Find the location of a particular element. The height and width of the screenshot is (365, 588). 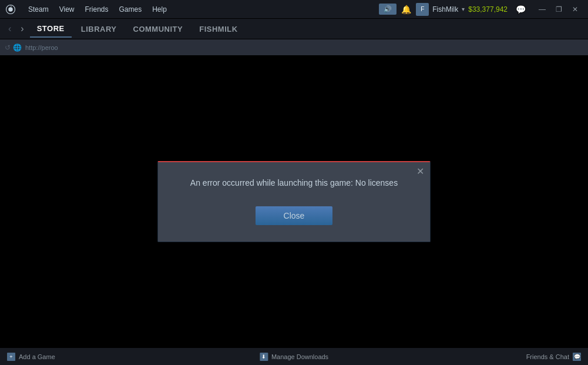

steam-logo is located at coordinates (11, 9).